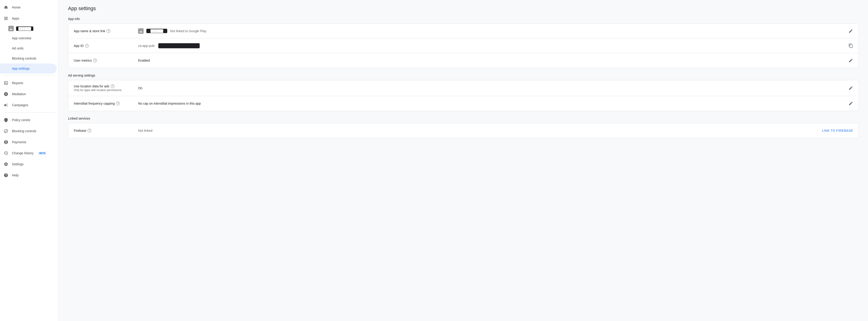  Describe the element at coordinates (24, 131) in the screenshot. I see `sidebar-blocking-label: Blocking controls` at that location.